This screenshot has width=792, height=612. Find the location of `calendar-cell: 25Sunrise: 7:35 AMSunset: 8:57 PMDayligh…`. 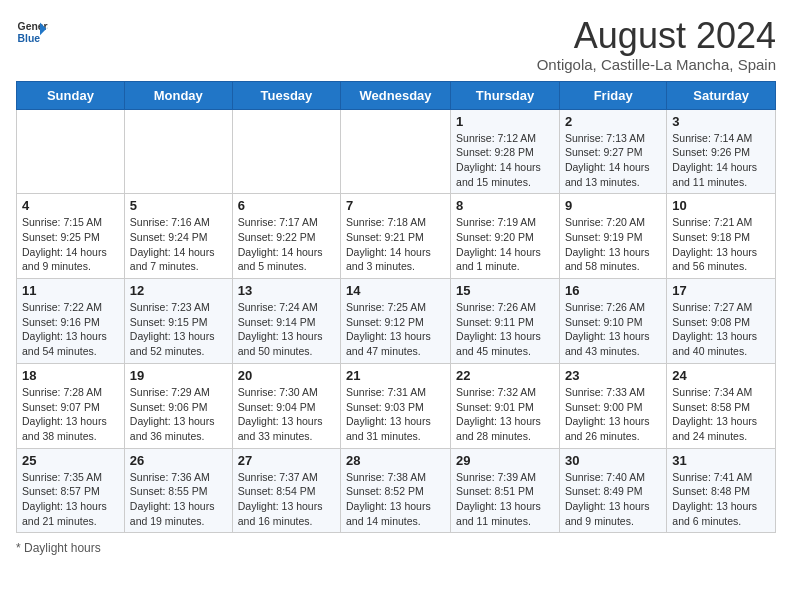

calendar-cell: 25Sunrise: 7:35 AMSunset: 8:57 PMDayligh… is located at coordinates (71, 490).